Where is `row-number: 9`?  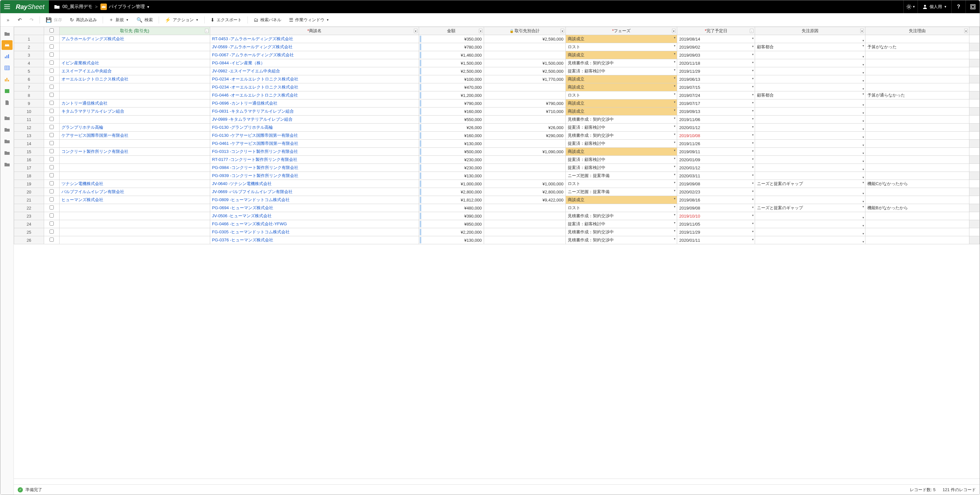 row-number: 9 is located at coordinates (29, 103).